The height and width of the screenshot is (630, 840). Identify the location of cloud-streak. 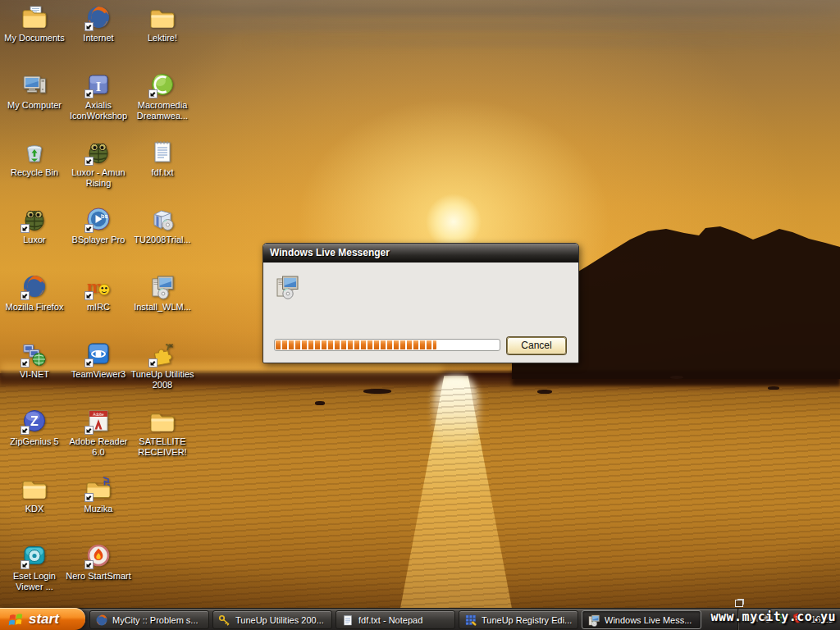
(543, 43).